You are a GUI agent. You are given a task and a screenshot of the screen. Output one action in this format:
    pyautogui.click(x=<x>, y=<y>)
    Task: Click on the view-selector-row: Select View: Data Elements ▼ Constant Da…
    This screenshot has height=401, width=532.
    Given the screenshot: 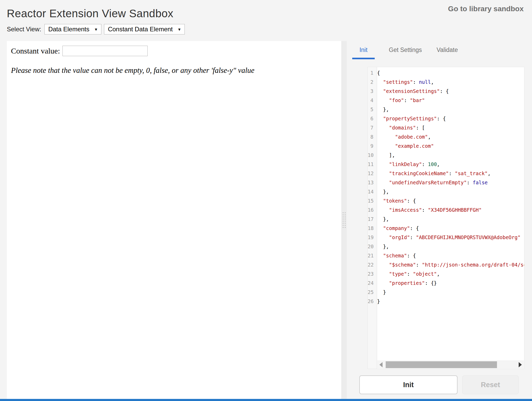 What is the action you would take?
    pyautogui.click(x=97, y=29)
    